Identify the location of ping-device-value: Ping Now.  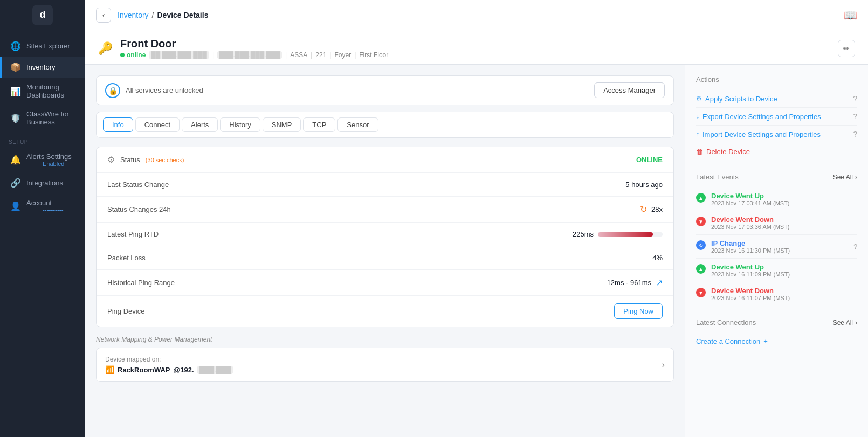
(638, 311).